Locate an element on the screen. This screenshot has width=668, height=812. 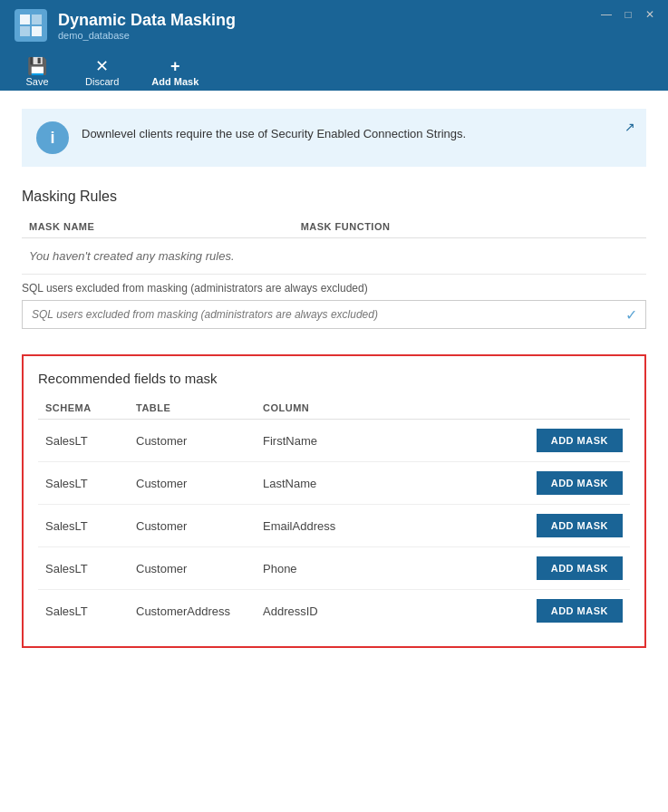
title-text: Dynamic Data Masking demo_database is located at coordinates (147, 25).